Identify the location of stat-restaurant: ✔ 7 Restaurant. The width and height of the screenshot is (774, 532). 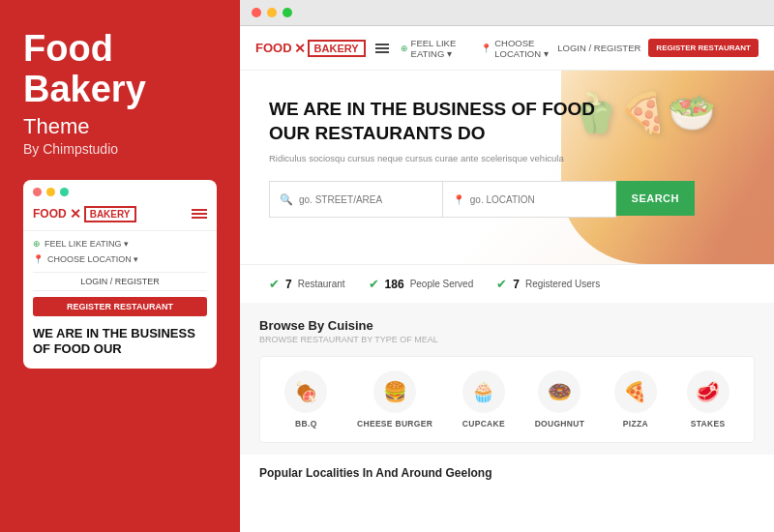
(308, 284).